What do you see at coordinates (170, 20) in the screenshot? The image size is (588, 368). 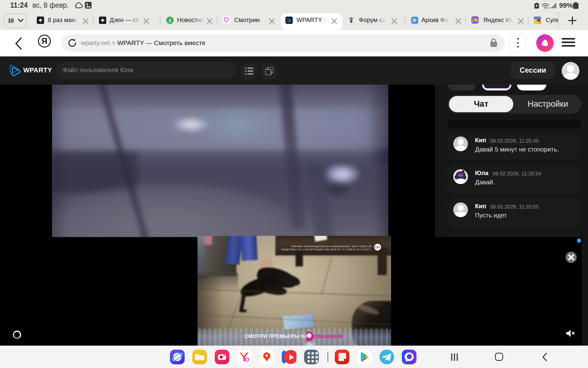 I see `svg-text: 2` at bounding box center [170, 20].